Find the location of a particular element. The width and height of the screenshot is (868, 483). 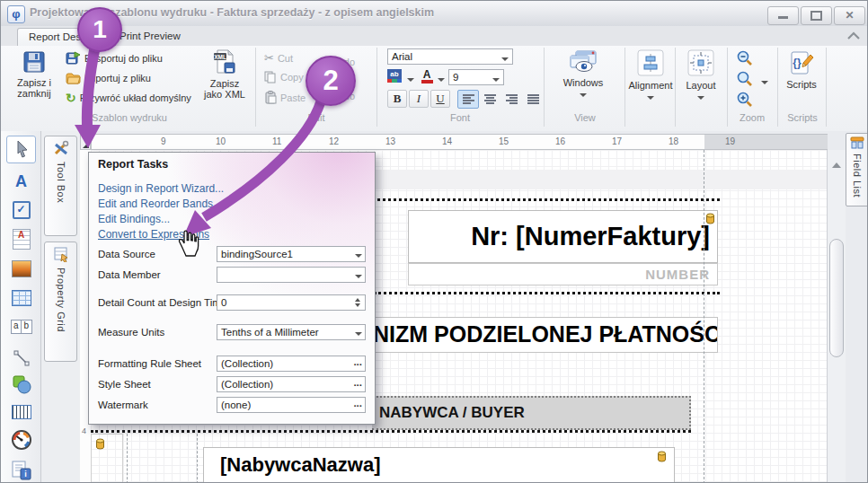

windows-button: Windows is located at coordinates (583, 81).